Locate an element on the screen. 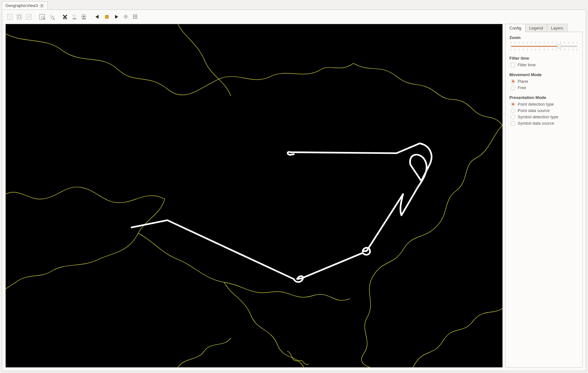 This screenshot has width=588, height=373. scatter-zoom-icon is located at coordinates (52, 17).